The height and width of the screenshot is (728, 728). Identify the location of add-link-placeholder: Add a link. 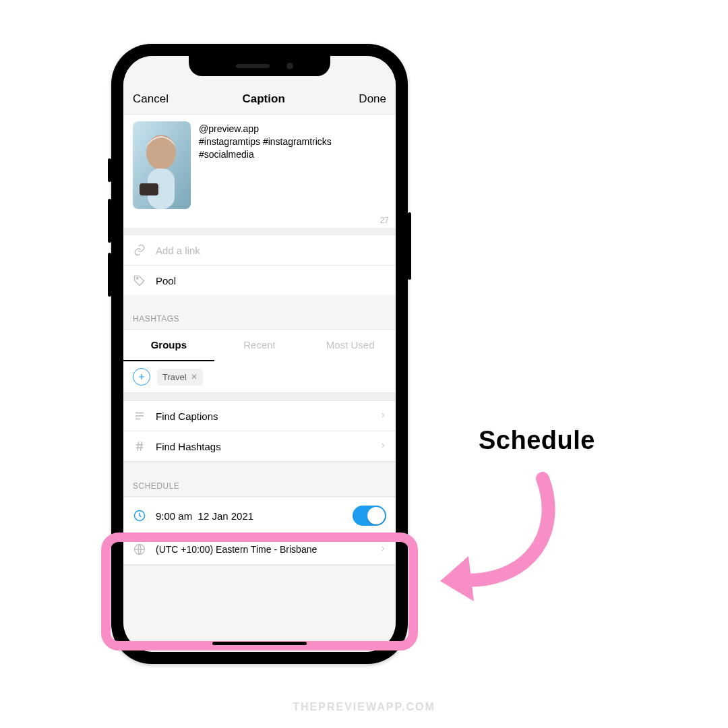
(271, 251).